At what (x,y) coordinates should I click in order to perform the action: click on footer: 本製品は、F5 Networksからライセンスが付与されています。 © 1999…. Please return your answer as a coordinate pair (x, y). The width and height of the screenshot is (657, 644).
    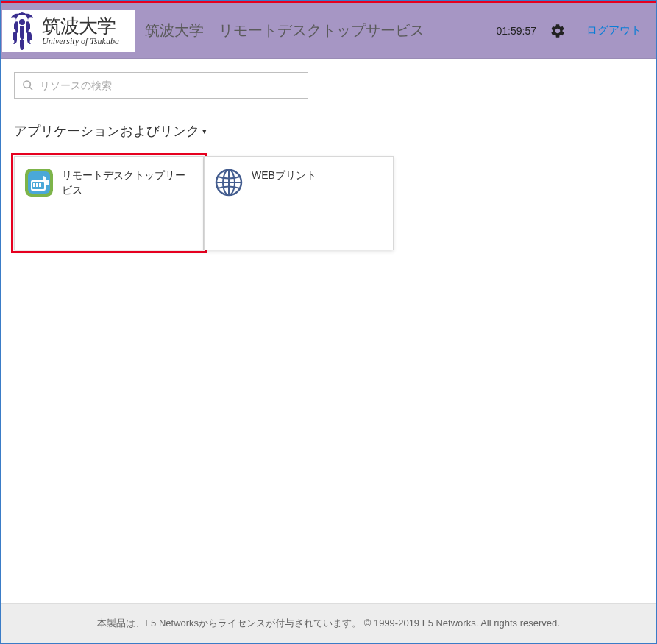
    Looking at the image, I should click on (328, 623).